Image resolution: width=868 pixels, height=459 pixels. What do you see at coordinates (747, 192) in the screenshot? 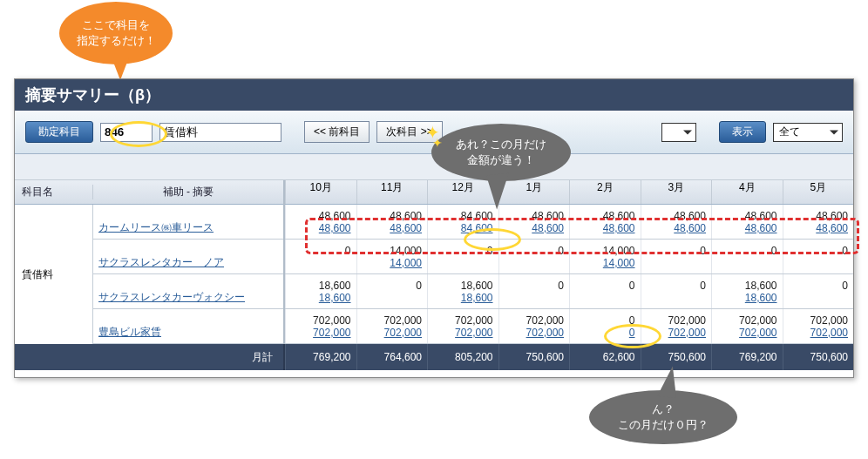
I see `header-month: 4月` at bounding box center [747, 192].